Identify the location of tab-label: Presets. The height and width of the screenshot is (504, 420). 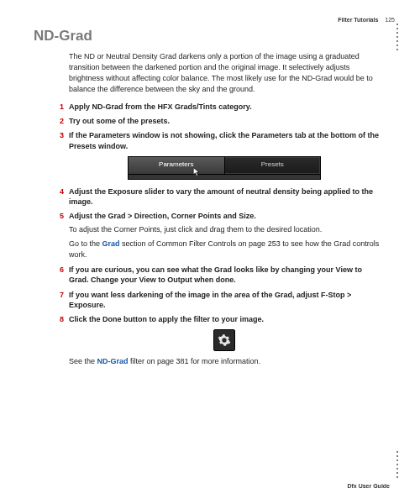
(272, 165).